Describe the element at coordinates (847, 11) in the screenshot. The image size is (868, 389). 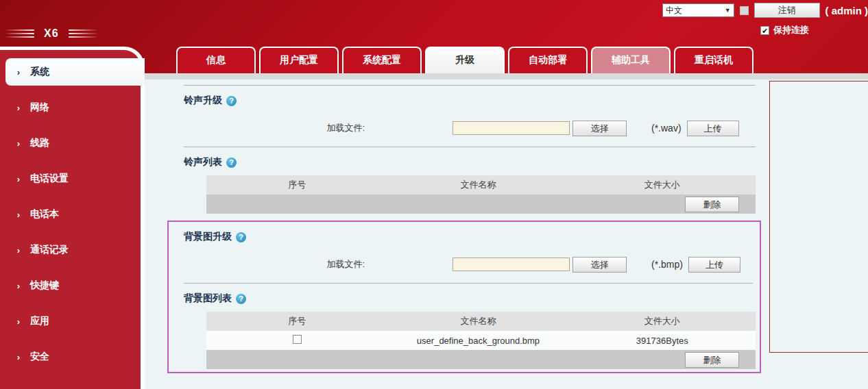
I see `account-label: ( admin )` at that location.